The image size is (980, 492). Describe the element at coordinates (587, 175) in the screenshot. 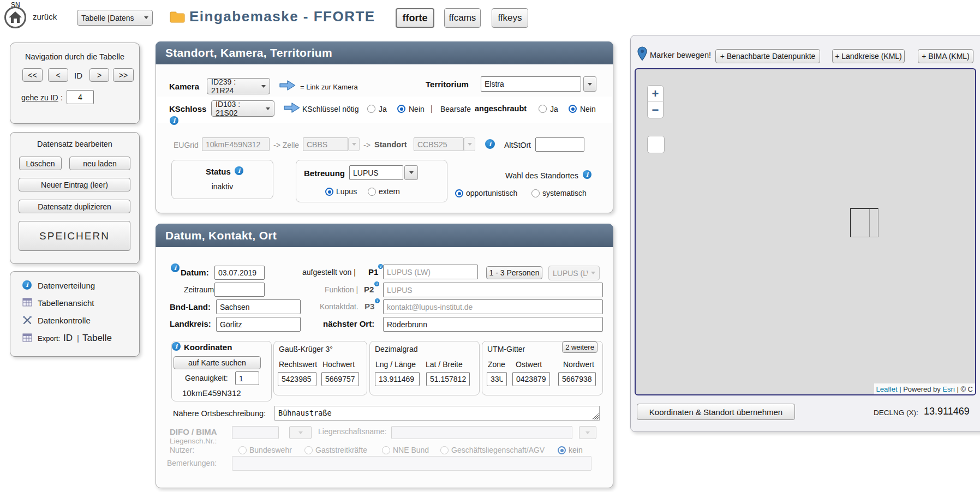

I see `wahl-info-icon` at that location.